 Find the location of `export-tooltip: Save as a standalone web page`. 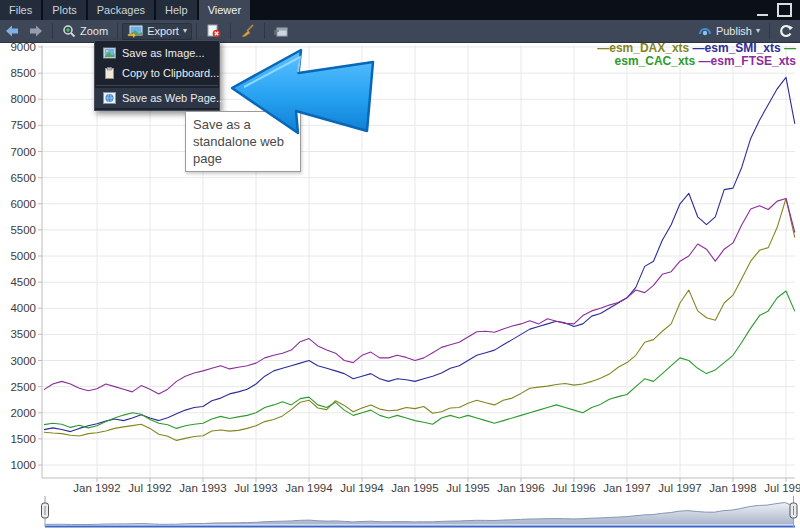

export-tooltip: Save as a standalone web page is located at coordinates (243, 142).